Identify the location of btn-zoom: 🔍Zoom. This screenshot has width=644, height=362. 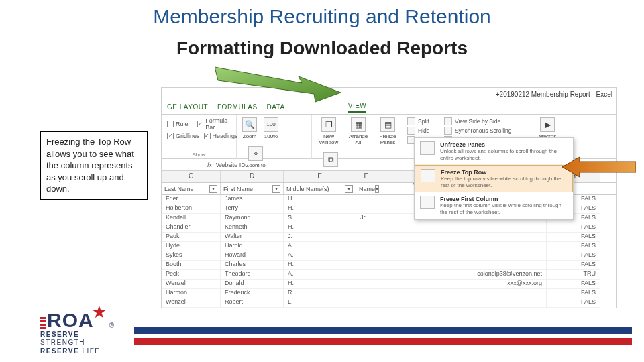
(250, 129).